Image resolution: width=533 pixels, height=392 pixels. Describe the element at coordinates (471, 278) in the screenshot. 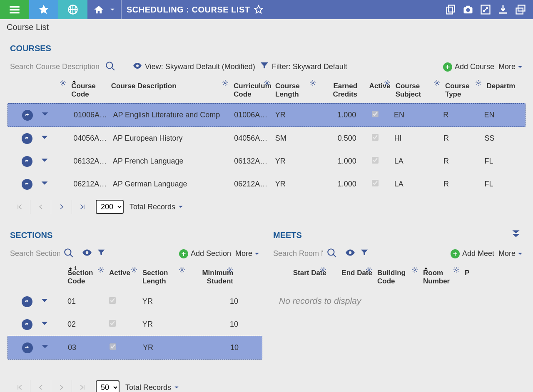

I see `p-header: P` at that location.